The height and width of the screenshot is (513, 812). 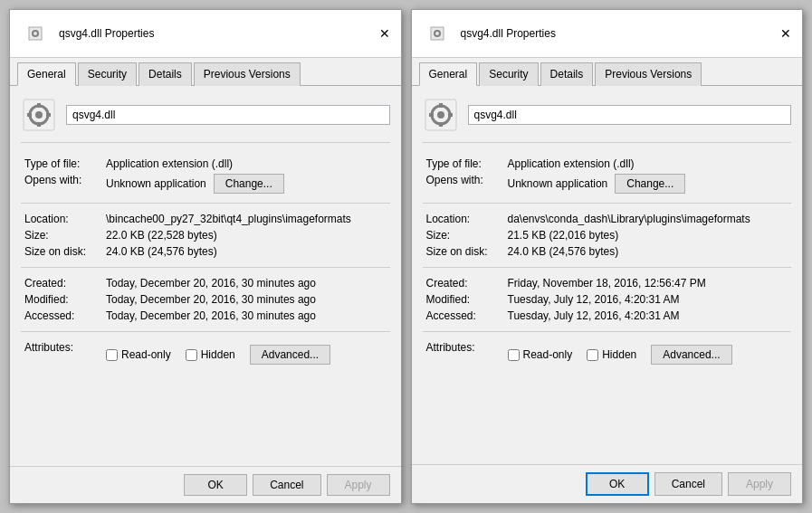 What do you see at coordinates (786, 33) in the screenshot?
I see `close-button-2: ✕` at bounding box center [786, 33].